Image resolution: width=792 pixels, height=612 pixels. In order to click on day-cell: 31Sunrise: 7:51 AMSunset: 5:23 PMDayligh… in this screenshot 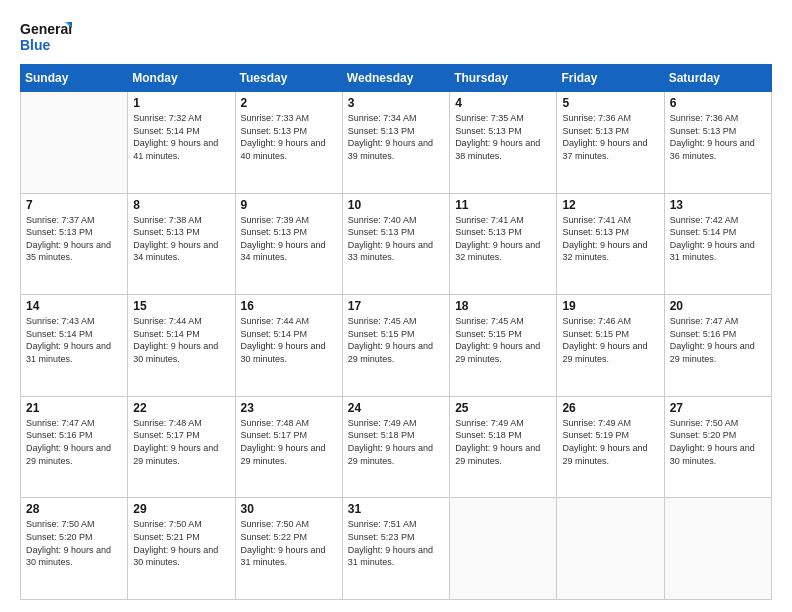, I will do `click(396, 549)`.